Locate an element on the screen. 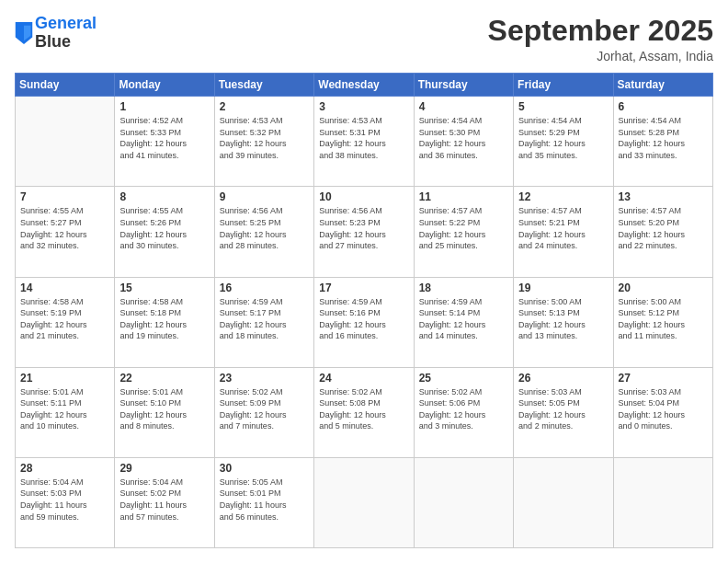 This screenshot has width=728, height=563. calendar-cell: 5Sunrise: 4:54 AM Sunset: 5:29 PM Daylig… is located at coordinates (563, 142).